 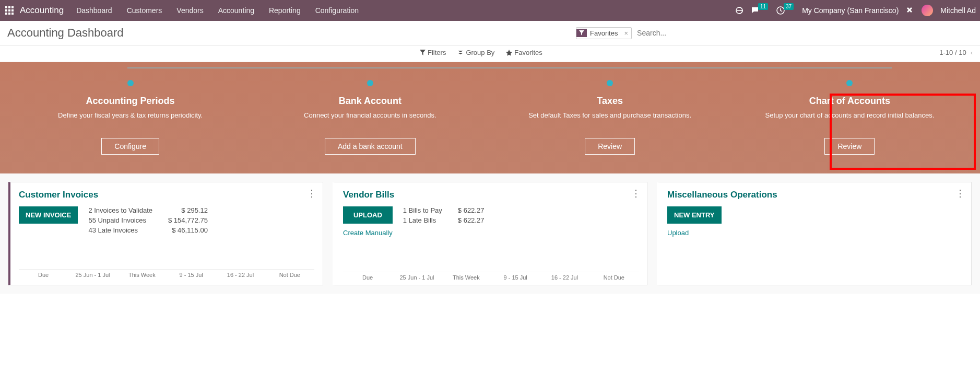 I want to click on favorites-label: Favorites, so click(x=528, y=52).